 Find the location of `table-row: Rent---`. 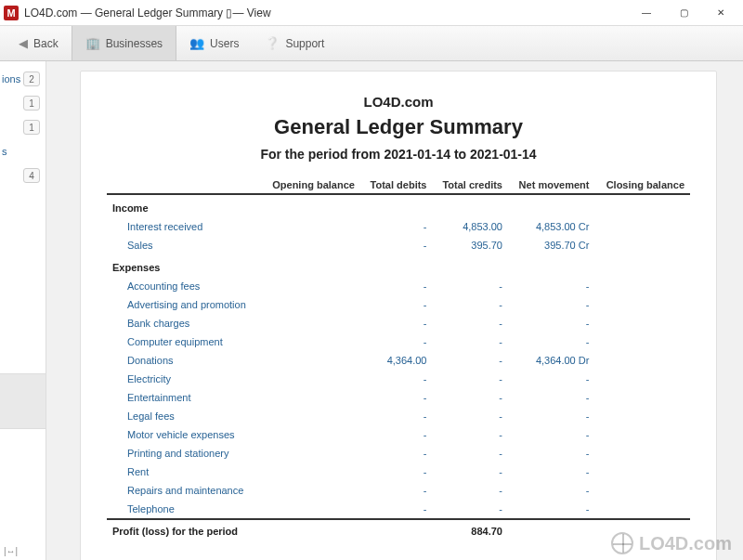

table-row: Rent--- is located at coordinates (398, 472).